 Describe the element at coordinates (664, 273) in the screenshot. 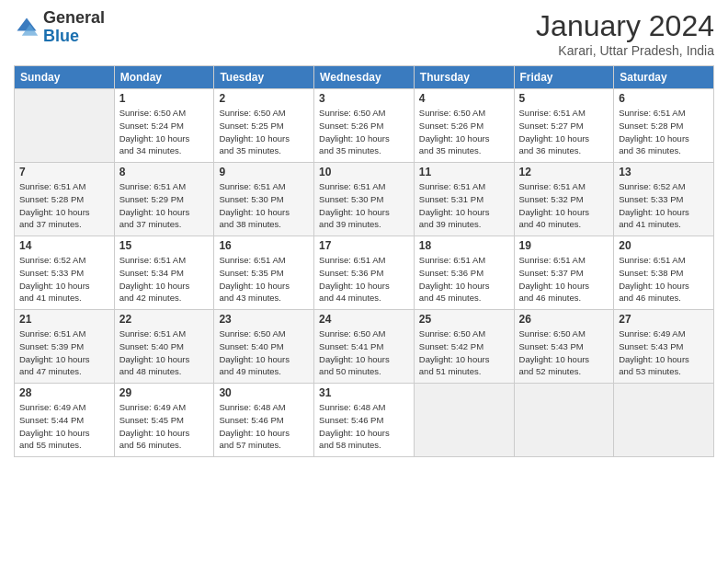

I see `calendar-cell: 20Sunrise: 6:51 AM Sunset: 5:38 PM Dayli…` at that location.